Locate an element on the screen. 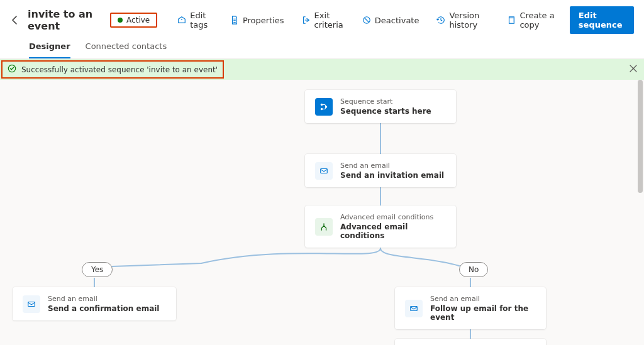 This screenshot has width=644, height=345. copy-icon is located at coordinates (511, 20).